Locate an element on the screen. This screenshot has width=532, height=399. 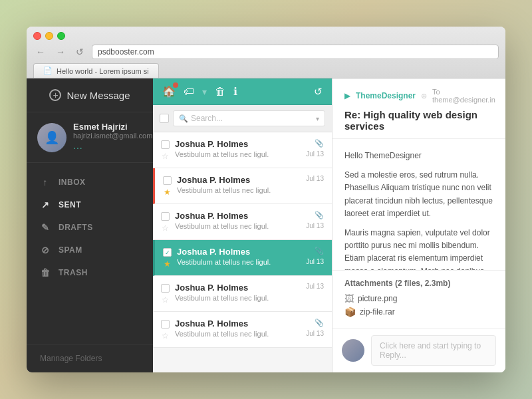
reply-input: Click here and start typing to Reply... is located at coordinates (434, 350).